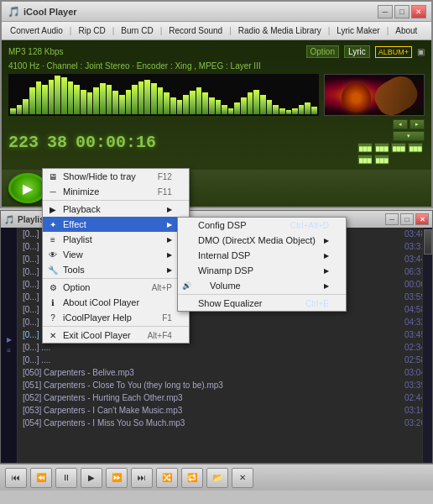 The width and height of the screenshot is (433, 504). What do you see at coordinates (326, 286) in the screenshot?
I see `ctx-volume-arrow: ▶` at bounding box center [326, 286].